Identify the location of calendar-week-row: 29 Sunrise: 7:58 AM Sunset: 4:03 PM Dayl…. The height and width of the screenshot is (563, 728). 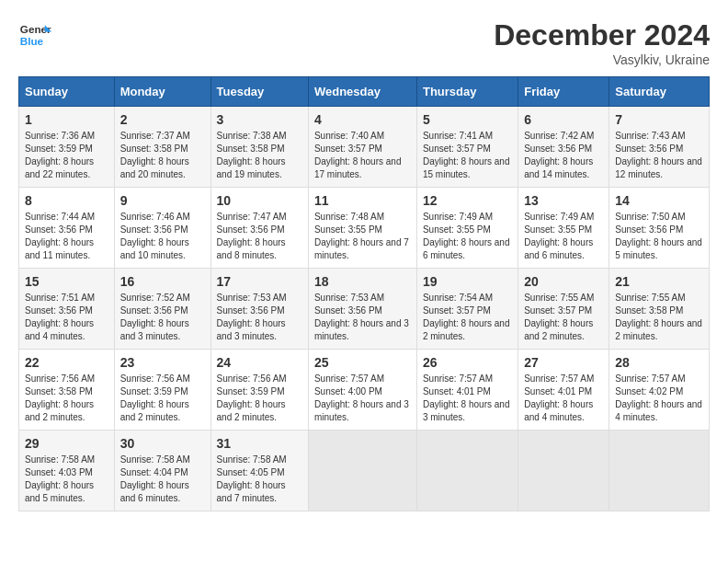
(364, 471).